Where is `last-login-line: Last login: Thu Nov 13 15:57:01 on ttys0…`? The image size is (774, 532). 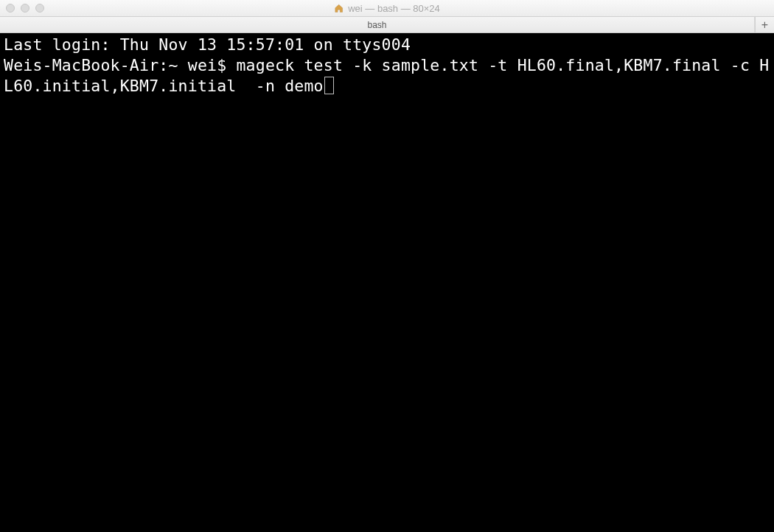
last-login-line: Last login: Thu Nov 13 15:57:01 on ttys0… is located at coordinates (207, 44).